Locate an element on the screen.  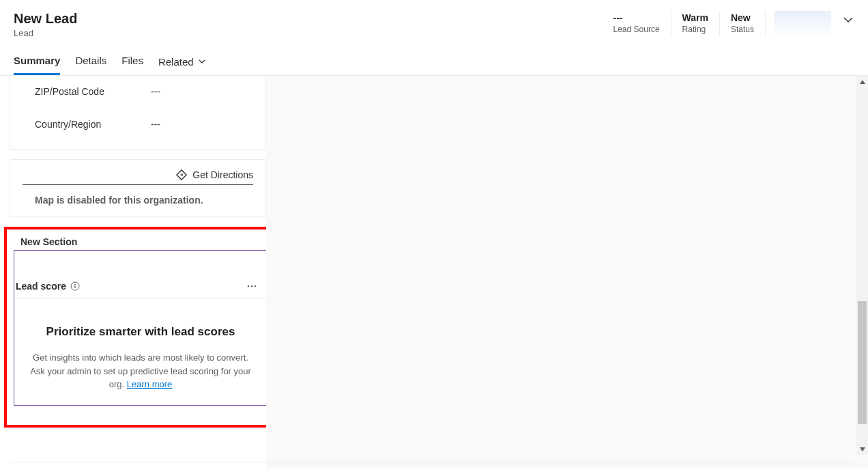
header-expand-button is located at coordinates (848, 20).